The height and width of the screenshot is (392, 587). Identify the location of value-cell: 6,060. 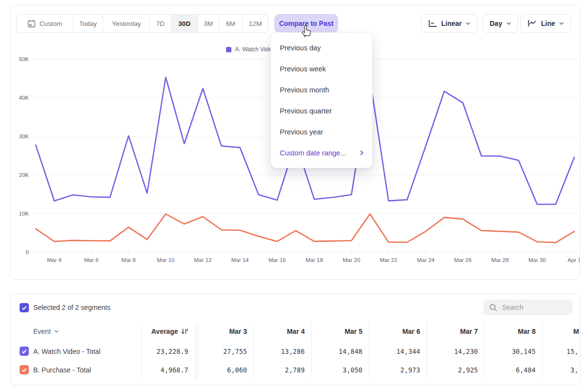
(220, 370).